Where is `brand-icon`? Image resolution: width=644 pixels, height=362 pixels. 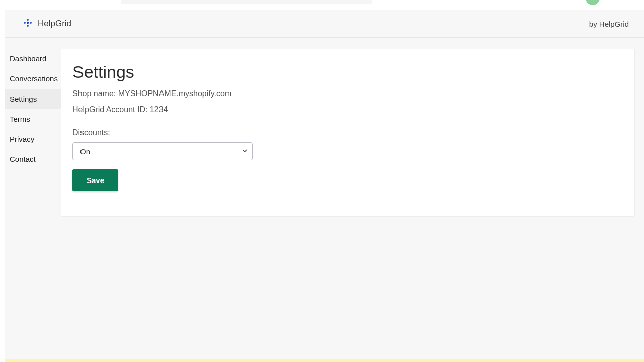 brand-icon is located at coordinates (28, 24).